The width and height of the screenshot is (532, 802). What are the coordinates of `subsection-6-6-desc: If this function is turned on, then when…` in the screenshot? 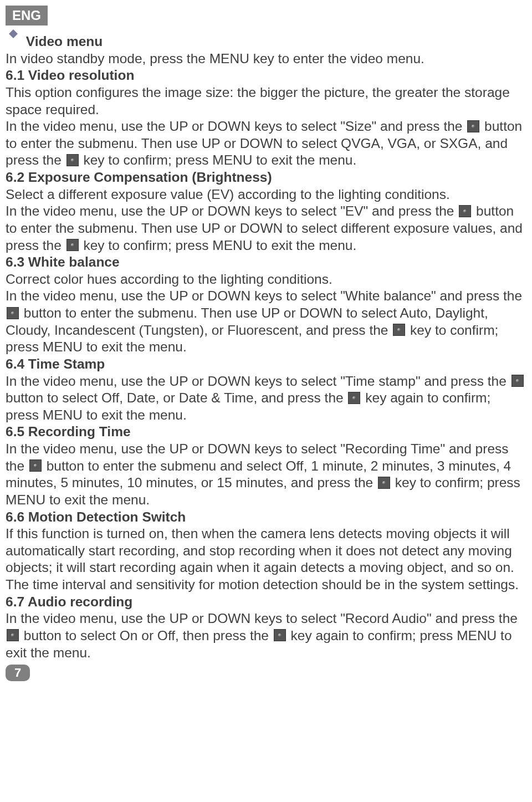 It's located at (266, 560).